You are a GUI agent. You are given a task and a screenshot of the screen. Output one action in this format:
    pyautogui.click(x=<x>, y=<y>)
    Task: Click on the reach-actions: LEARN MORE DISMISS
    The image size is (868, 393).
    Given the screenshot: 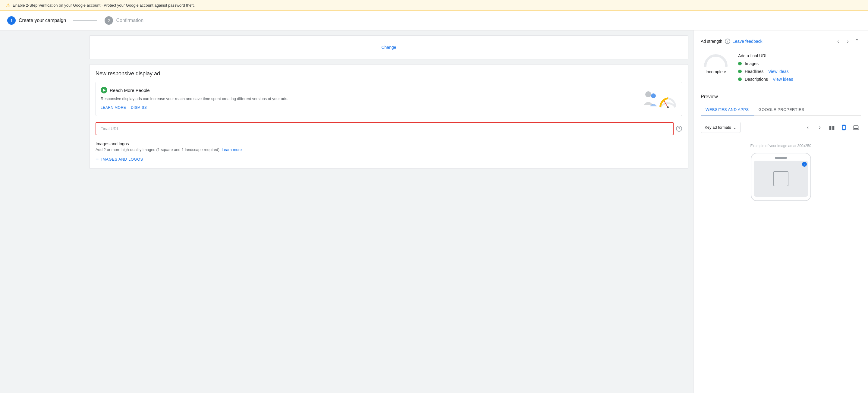 What is the action you would take?
    pyautogui.click(x=367, y=108)
    